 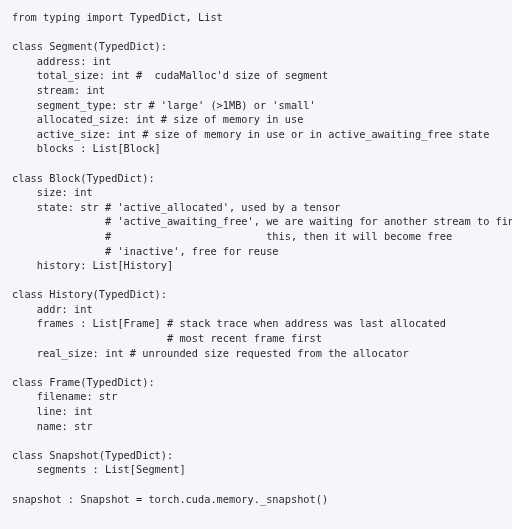 I want to click on code-line: segments : List[Segment], so click(x=99, y=469).